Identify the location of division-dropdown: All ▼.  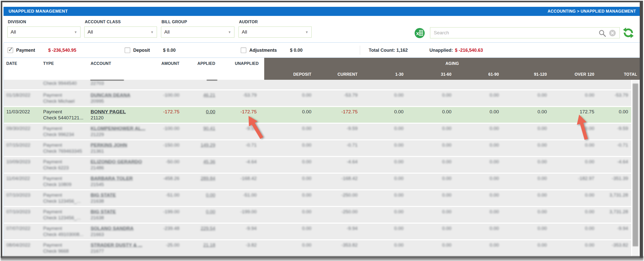
(44, 32).